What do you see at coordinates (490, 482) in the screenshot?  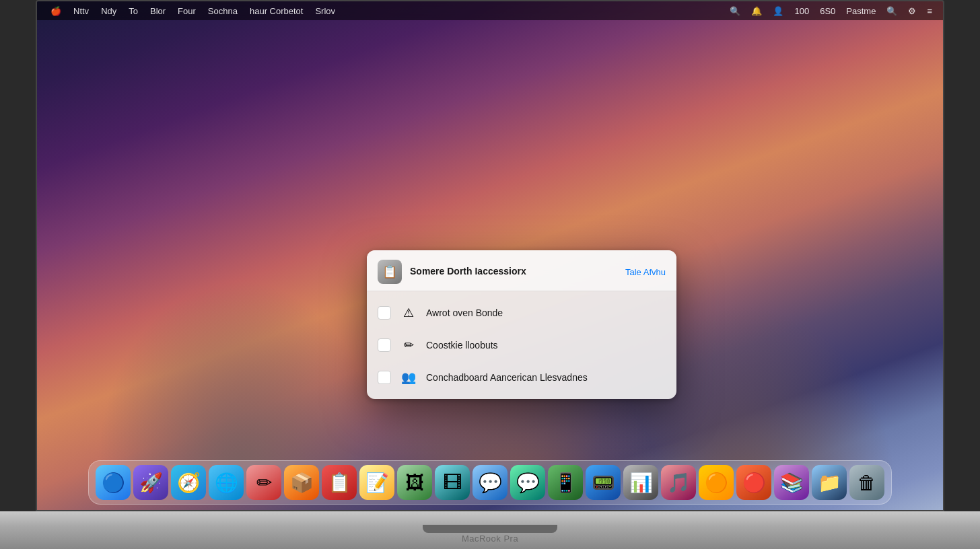 I see `dock: 🔵 🚀 🧭 🌐 ✏ 📦 📋 📝 �` at bounding box center [490, 482].